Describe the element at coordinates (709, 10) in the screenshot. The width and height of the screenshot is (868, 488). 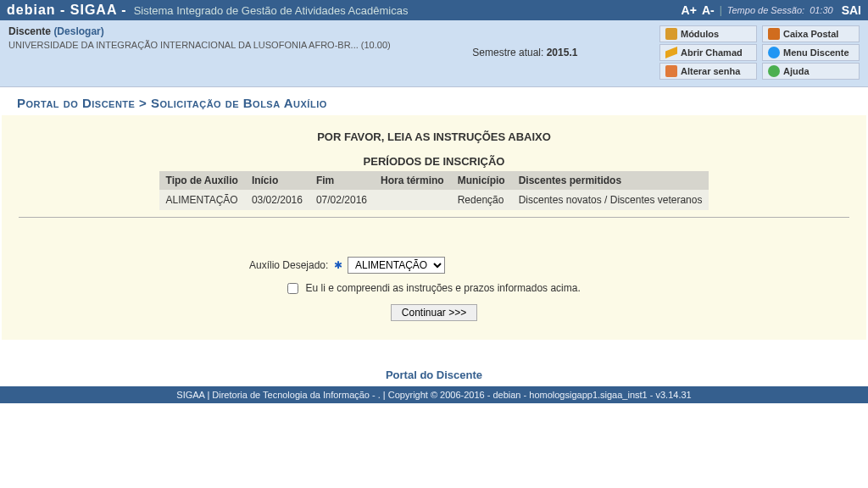
I see `font-decrease-button: A-` at that location.